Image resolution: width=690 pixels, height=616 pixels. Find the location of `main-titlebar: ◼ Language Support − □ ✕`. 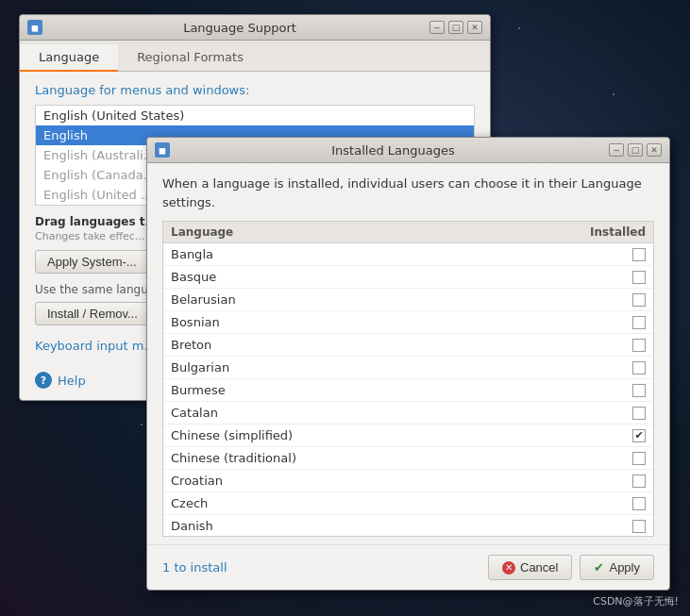

main-titlebar: ◼ Language Support − □ ✕ is located at coordinates (255, 28).